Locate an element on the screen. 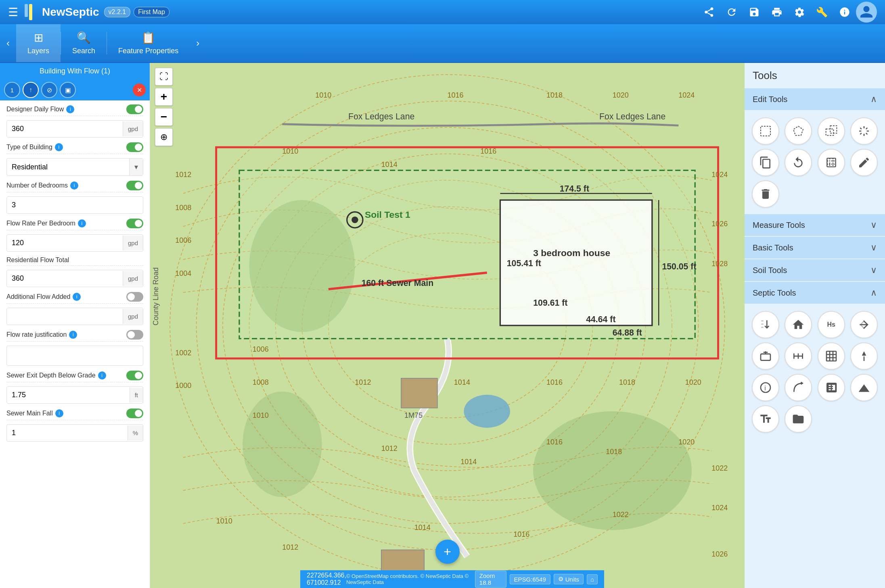  additional-flow-added-input-row: gpd is located at coordinates (75, 316).